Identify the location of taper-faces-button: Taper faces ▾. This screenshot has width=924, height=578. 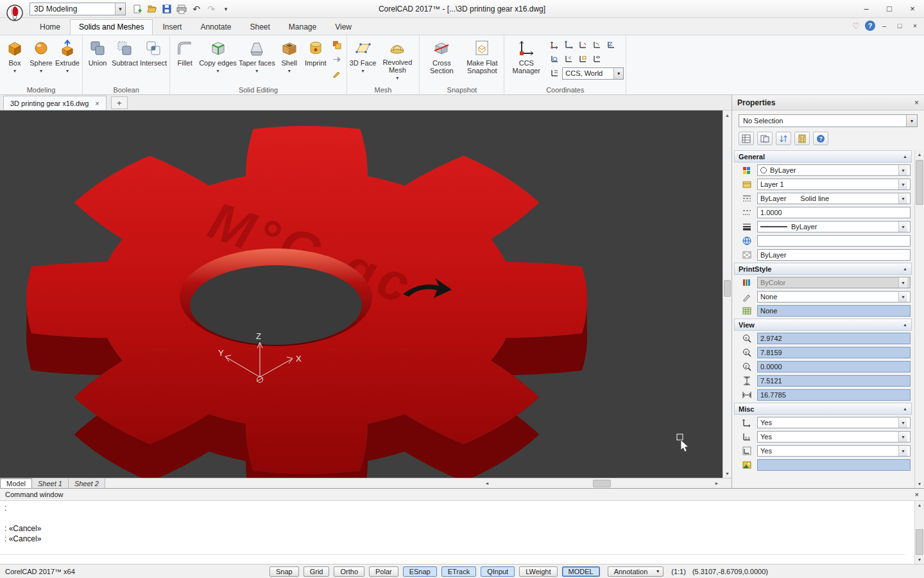
(257, 60).